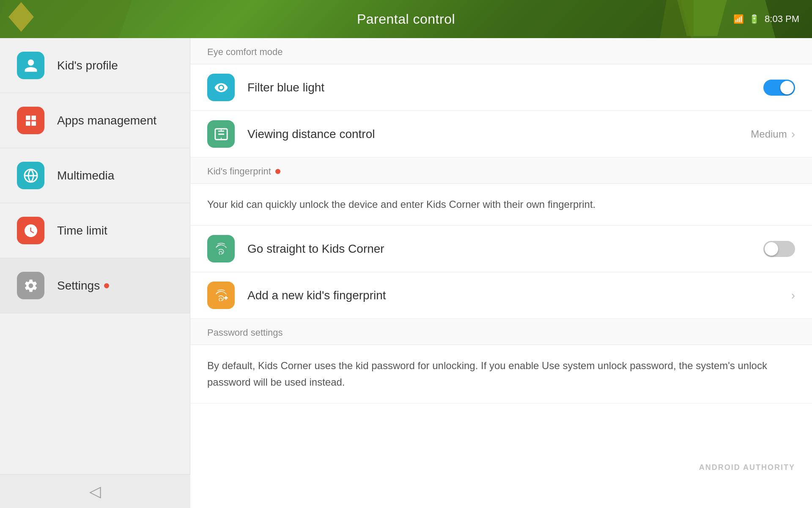 Image resolution: width=812 pixels, height=508 pixels. Describe the element at coordinates (501, 332) in the screenshot. I see `password-section-header: Password settings` at that location.